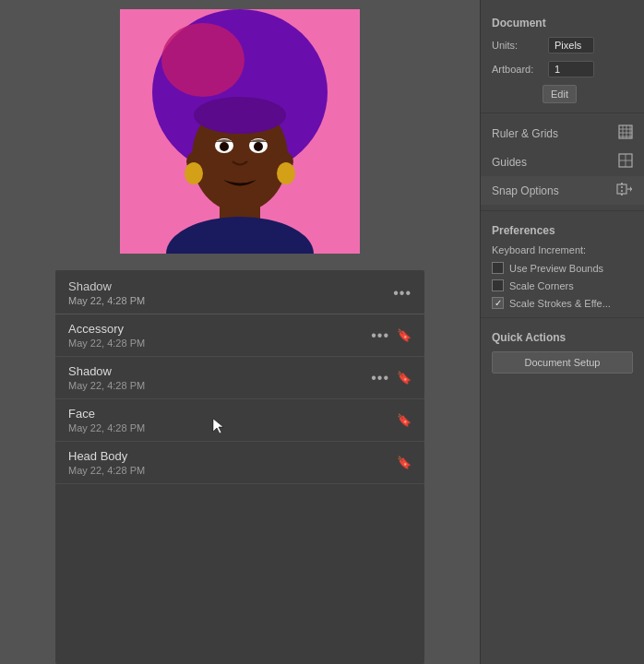  Describe the element at coordinates (498, 286) in the screenshot. I see `checkbox-scale-corners-box` at that location.